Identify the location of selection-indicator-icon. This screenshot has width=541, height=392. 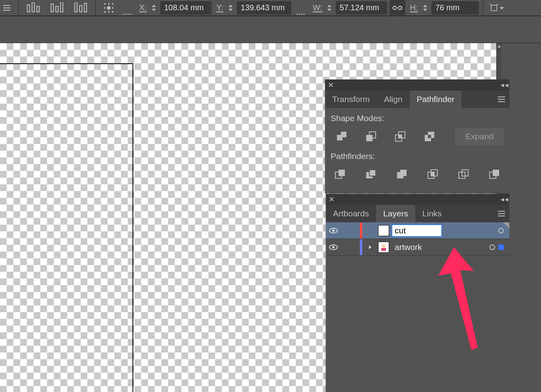
(501, 247).